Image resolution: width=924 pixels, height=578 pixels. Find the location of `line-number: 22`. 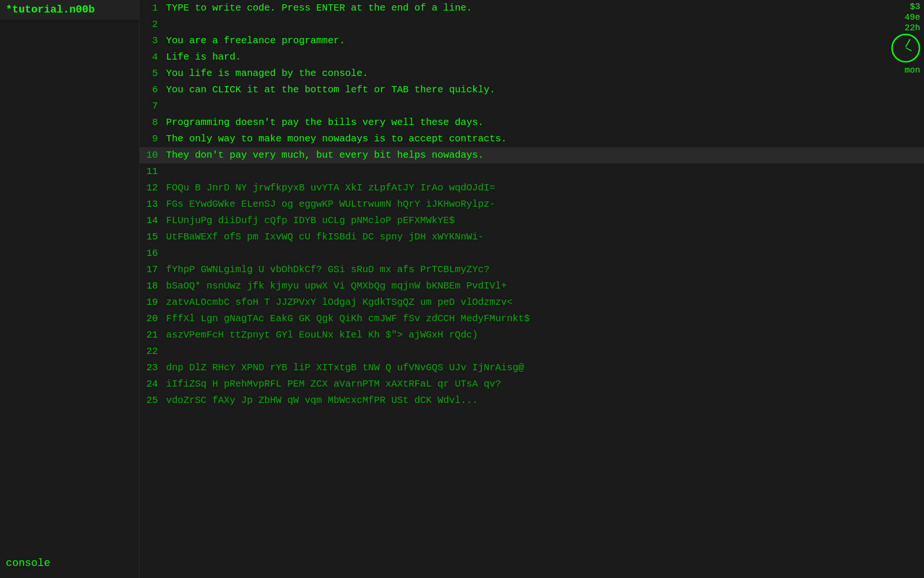

line-number: 22 is located at coordinates (152, 352).